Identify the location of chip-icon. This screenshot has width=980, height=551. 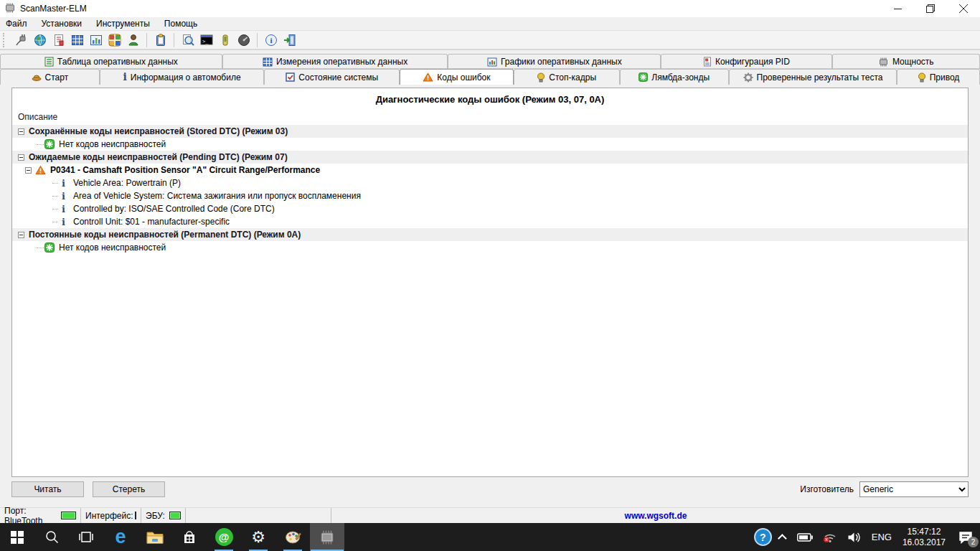
(884, 62).